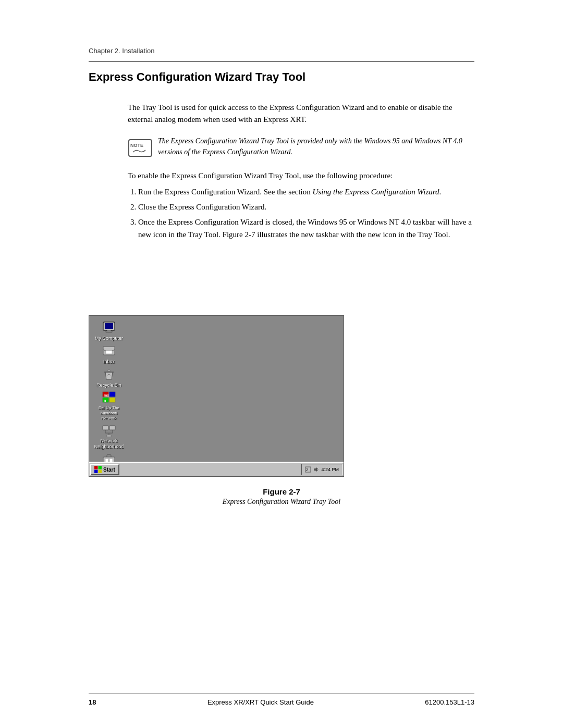 This screenshot has height=728, width=563. I want to click on step-1-period: ., so click(440, 192).